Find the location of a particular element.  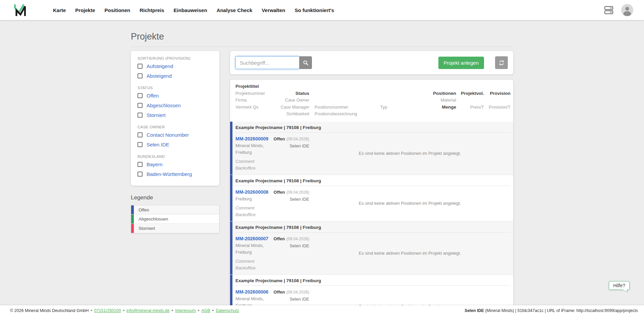

create-project-button: Projekt anlegen is located at coordinates (461, 63).